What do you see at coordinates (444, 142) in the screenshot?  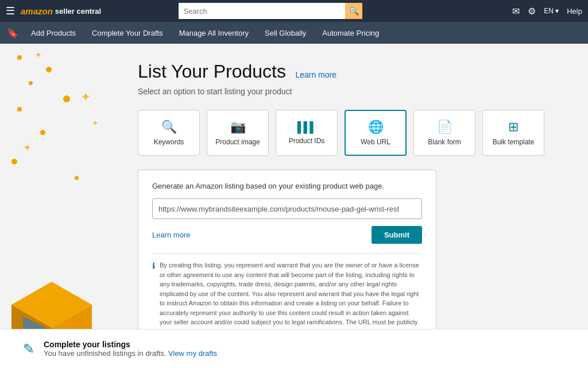 I see `blank-form-label: Blank form` at bounding box center [444, 142].